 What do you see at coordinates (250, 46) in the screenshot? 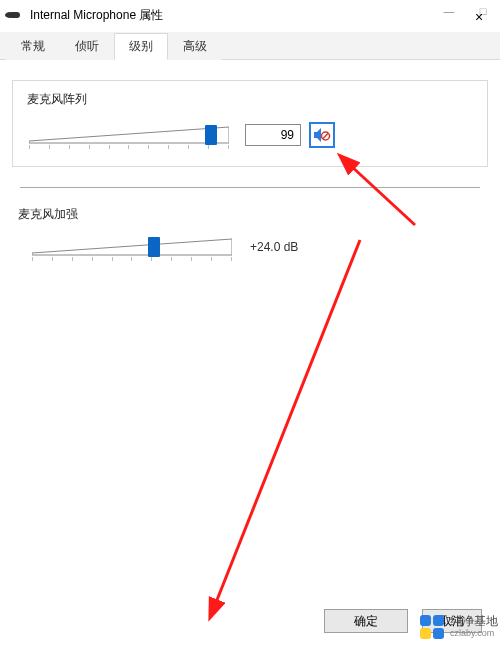
I see `tab-bar: 常规 侦听 级别 高级` at bounding box center [250, 46].